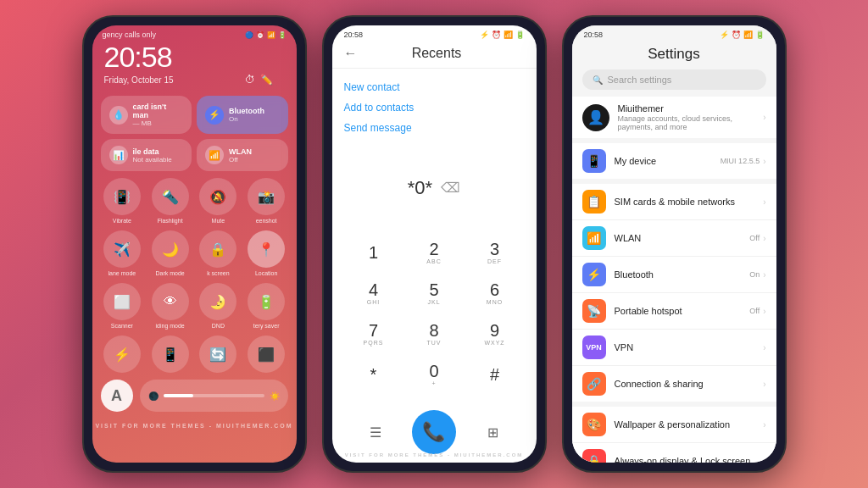 Image resolution: width=868 pixels, height=488 pixels. I want to click on search-bar: 🔍 Search settings, so click(675, 80).